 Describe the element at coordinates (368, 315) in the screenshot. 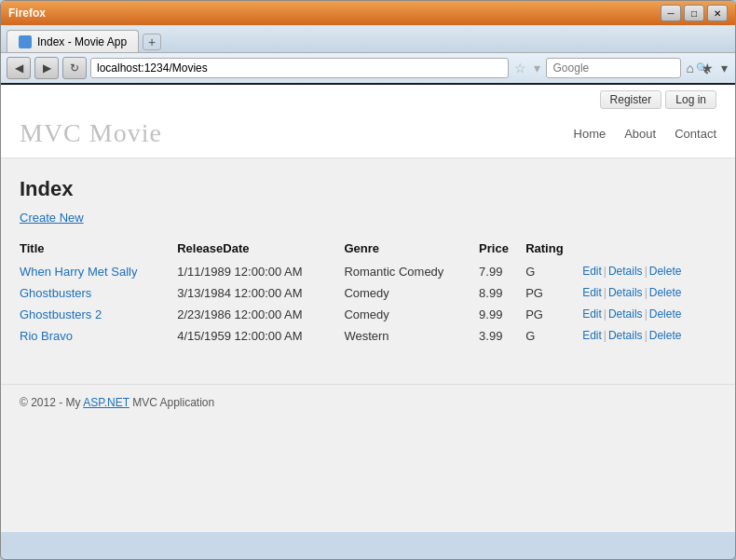

I see `table-row: Ghostbusters 2 2/23/1986 12:00:00 AM Com…` at that location.